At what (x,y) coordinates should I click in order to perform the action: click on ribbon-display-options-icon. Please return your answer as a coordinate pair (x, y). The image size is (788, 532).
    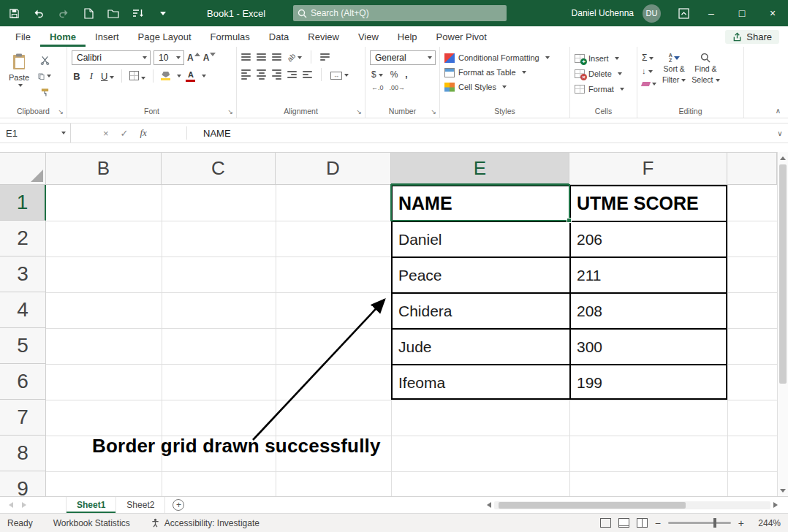
    Looking at the image, I should click on (683, 13).